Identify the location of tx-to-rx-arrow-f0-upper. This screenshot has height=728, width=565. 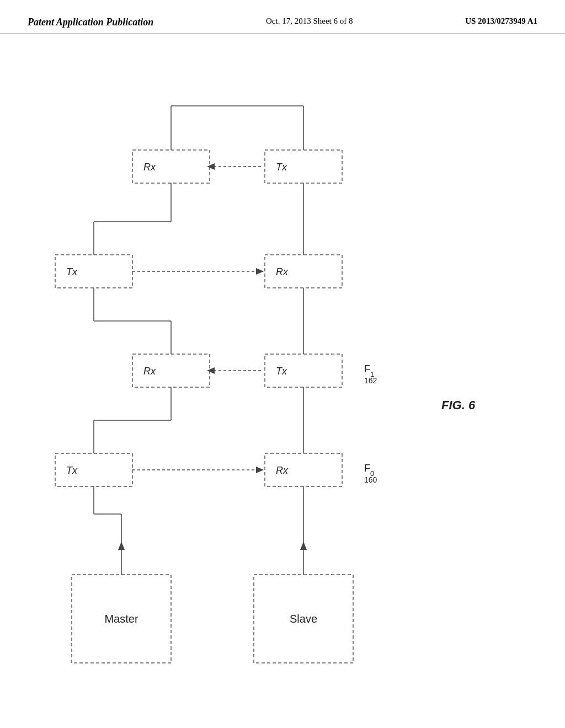
(211, 371).